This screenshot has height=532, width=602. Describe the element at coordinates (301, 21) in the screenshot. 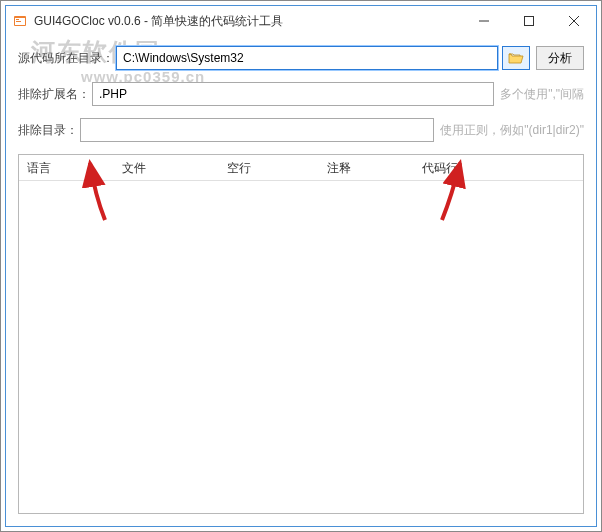

I see `titlebar: GUI4GOCloc v0.0.6 - 简单快速的代码统计工具` at that location.